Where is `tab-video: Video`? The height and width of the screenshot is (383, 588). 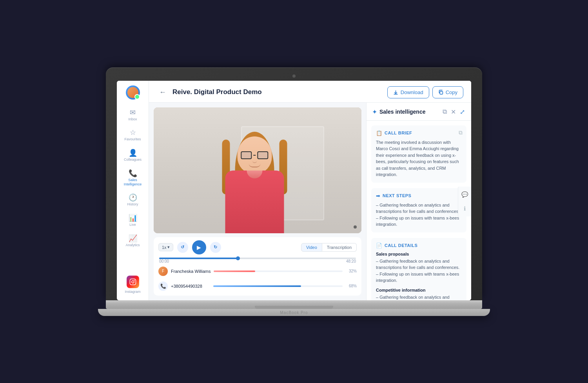
tab-video: Video is located at coordinates (312, 247).